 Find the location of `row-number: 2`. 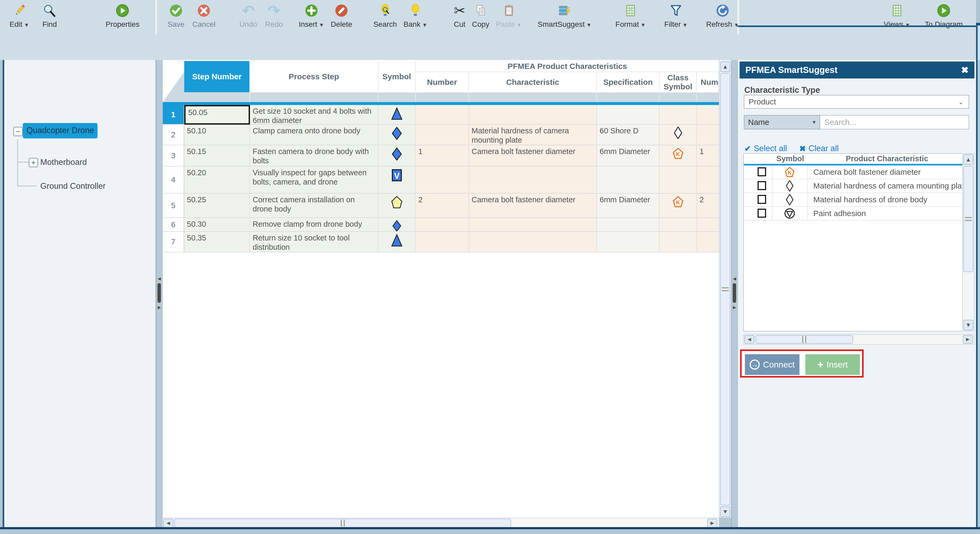

row-number: 2 is located at coordinates (173, 135).